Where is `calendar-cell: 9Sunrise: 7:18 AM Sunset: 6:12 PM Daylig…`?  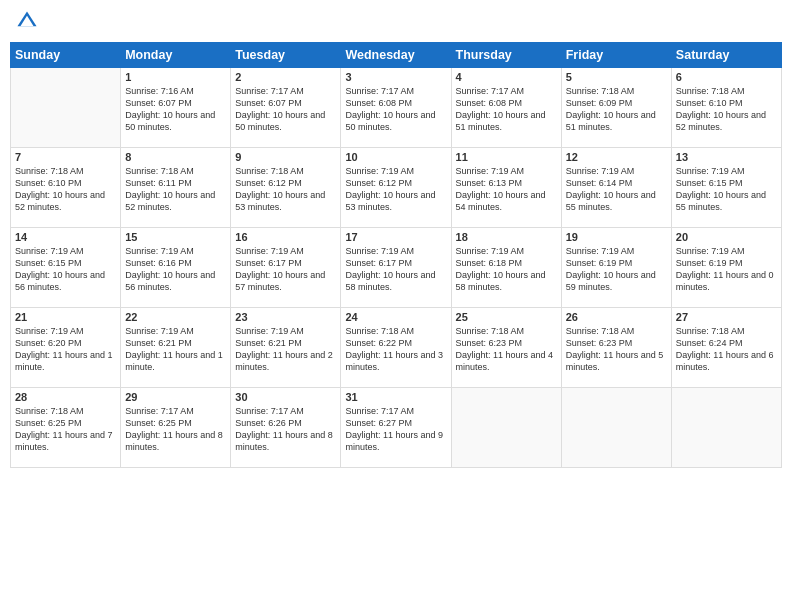
calendar-cell: 9Sunrise: 7:18 AM Sunset: 6:12 PM Daylig… is located at coordinates (286, 188).